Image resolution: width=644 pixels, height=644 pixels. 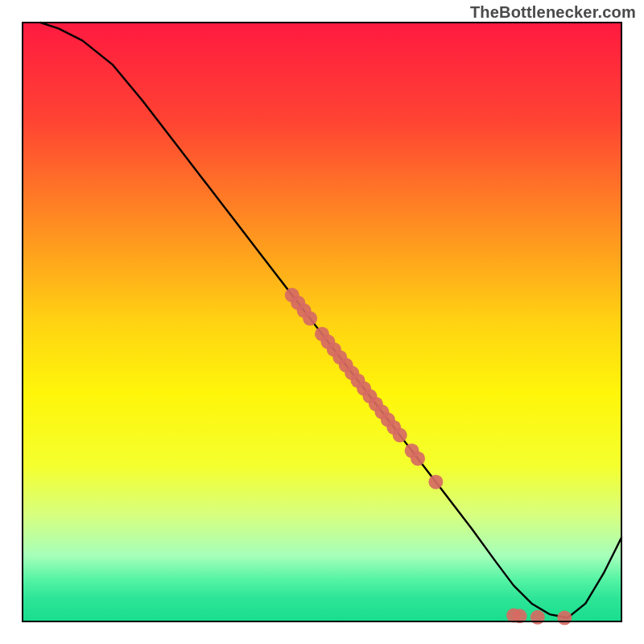 What do you see at coordinates (553, 13) in the screenshot?
I see `watermark-text: TheBottlenecker.com` at bounding box center [553, 13].